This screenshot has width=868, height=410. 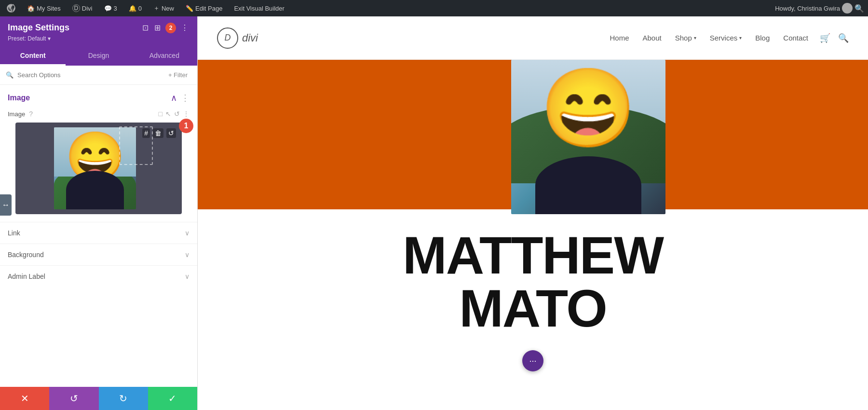 I want to click on desktop-icon: □, so click(x=161, y=114).